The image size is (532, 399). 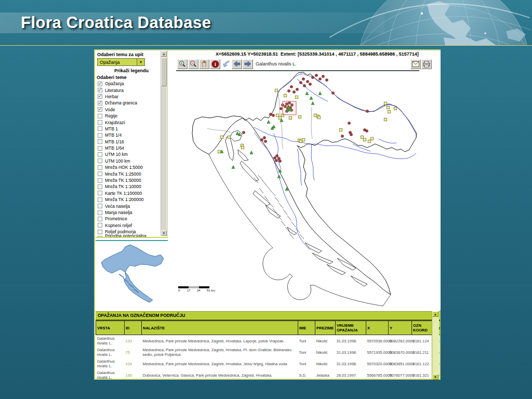 What do you see at coordinates (131, 206) in the screenshot?
I see `theme-item: Veća naselja` at bounding box center [131, 206].